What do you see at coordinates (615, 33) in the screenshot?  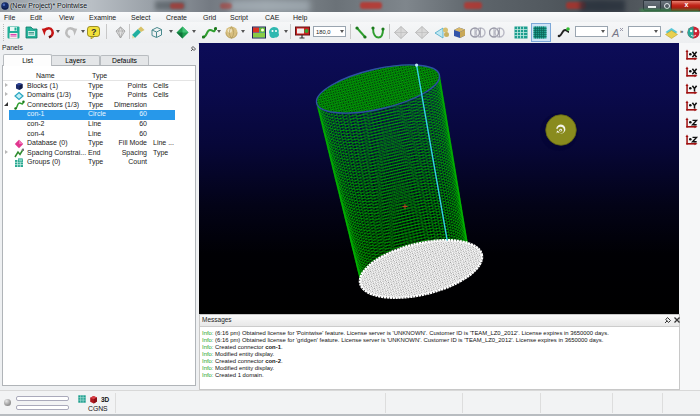 I see `svg-text: A` at bounding box center [615, 33].